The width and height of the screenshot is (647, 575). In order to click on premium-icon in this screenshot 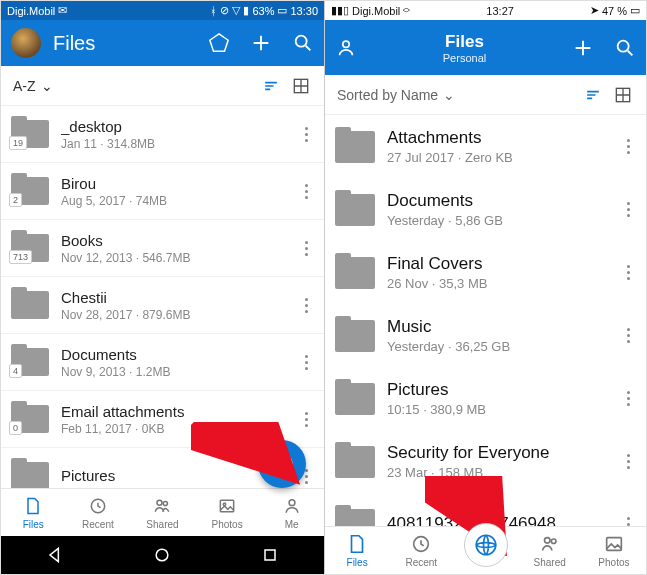, I will do `click(219, 43)`.